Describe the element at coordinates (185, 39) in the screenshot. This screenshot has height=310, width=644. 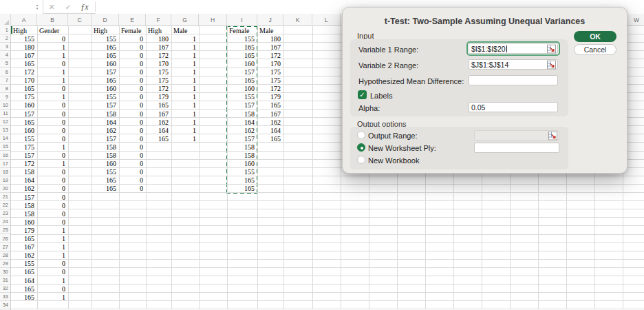
I see `cell-G2: 1` at that location.